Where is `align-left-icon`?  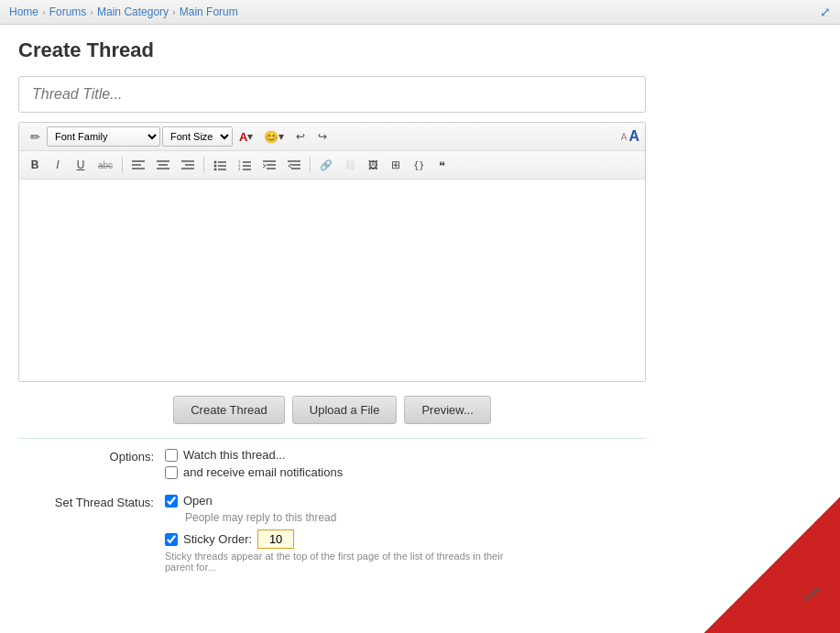 align-left-icon is located at coordinates (138, 165).